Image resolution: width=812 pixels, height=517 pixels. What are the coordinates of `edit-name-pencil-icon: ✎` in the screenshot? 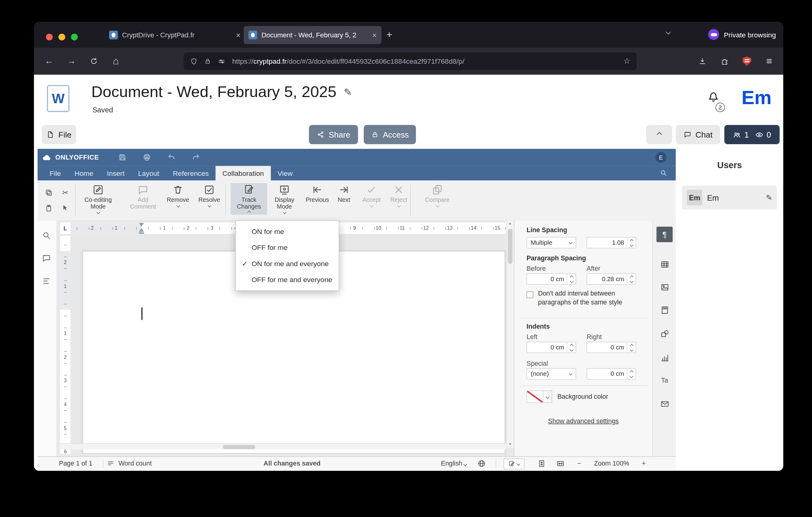 It's located at (769, 198).